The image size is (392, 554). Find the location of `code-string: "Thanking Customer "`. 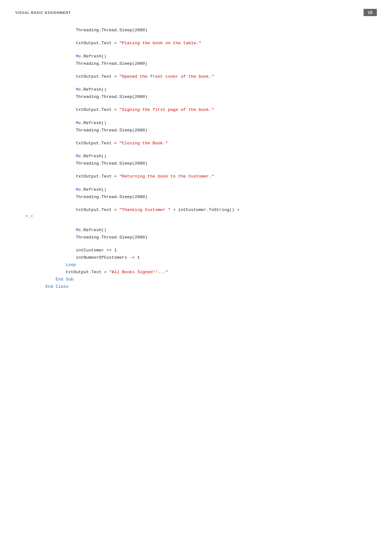

code-string: "Thanking Customer " is located at coordinates (145, 210).